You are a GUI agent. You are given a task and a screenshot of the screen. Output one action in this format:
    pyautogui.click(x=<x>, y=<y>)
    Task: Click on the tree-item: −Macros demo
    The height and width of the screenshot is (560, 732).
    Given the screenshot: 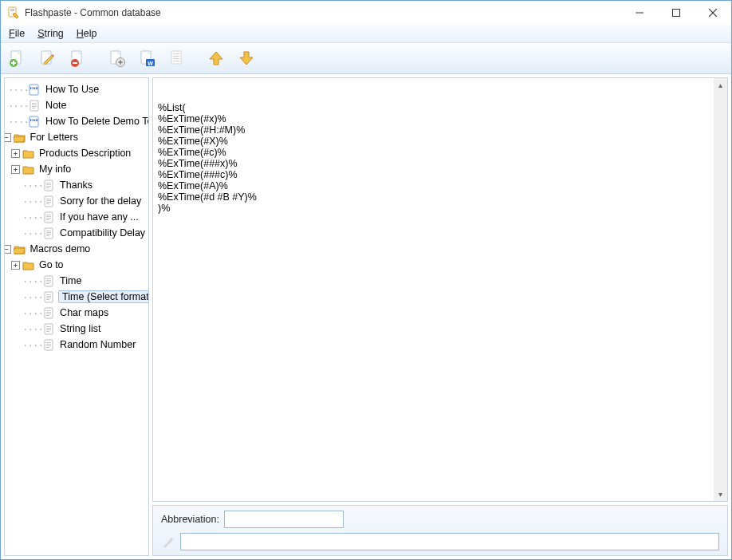 What is the action you would take?
    pyautogui.click(x=77, y=249)
    